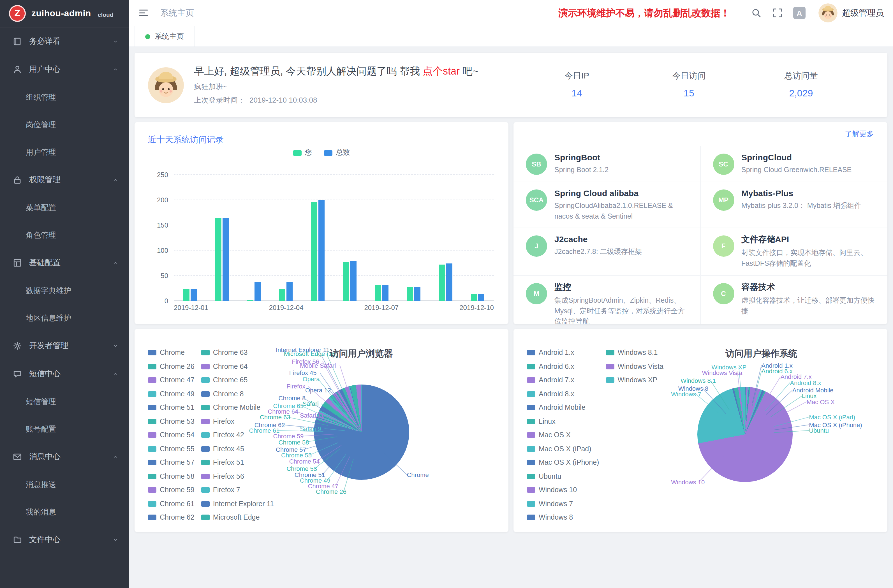 This screenshot has width=893, height=588. I want to click on username: 超级管理员, so click(863, 13).